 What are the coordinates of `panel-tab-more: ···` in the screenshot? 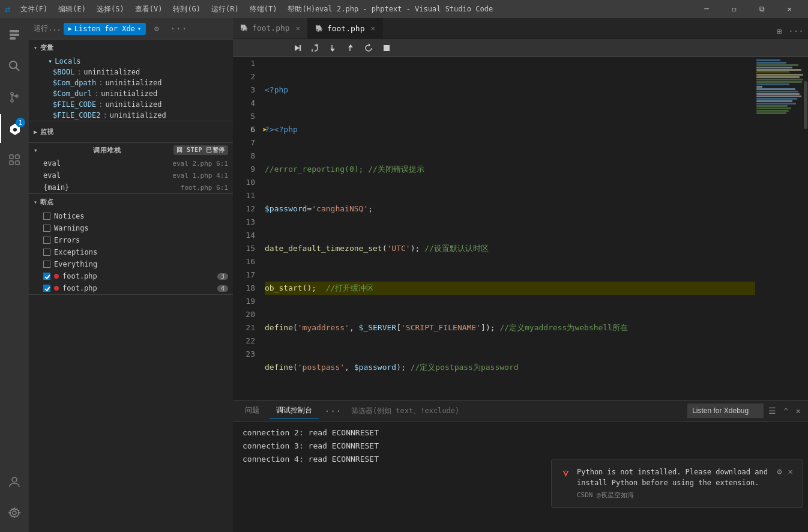 It's located at (333, 411).